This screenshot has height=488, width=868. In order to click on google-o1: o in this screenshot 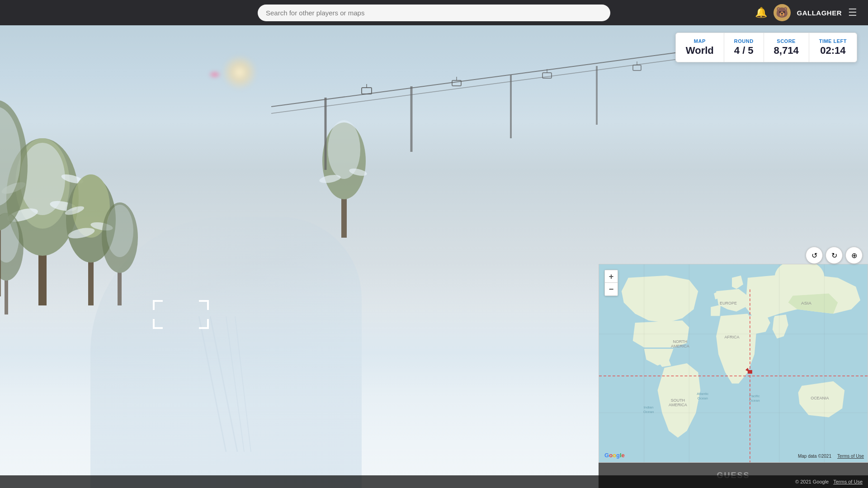, I will do `click(611, 455)`.